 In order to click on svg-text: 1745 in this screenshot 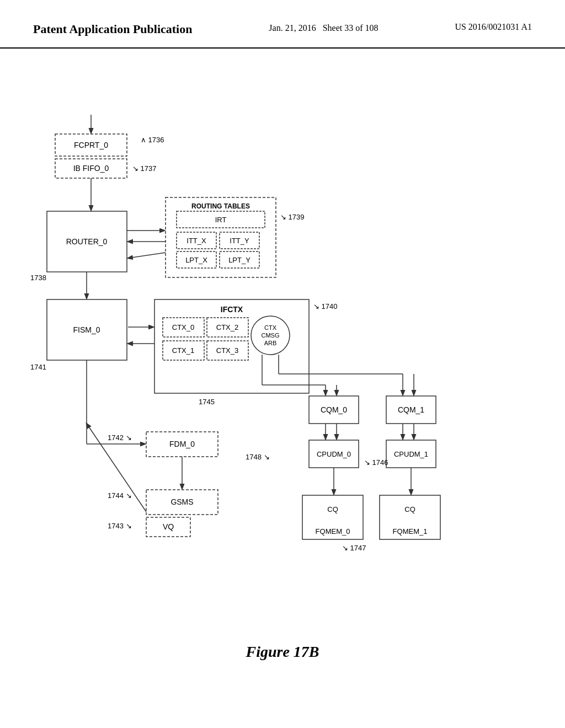, I will do `click(206, 402)`.